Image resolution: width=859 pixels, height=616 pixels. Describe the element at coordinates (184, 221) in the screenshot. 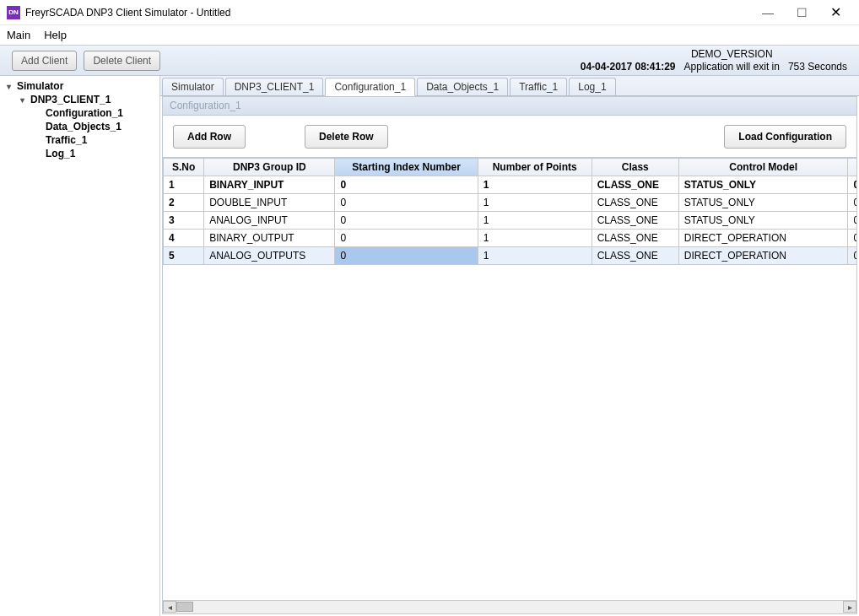

I see `cell-sno: 3` at that location.